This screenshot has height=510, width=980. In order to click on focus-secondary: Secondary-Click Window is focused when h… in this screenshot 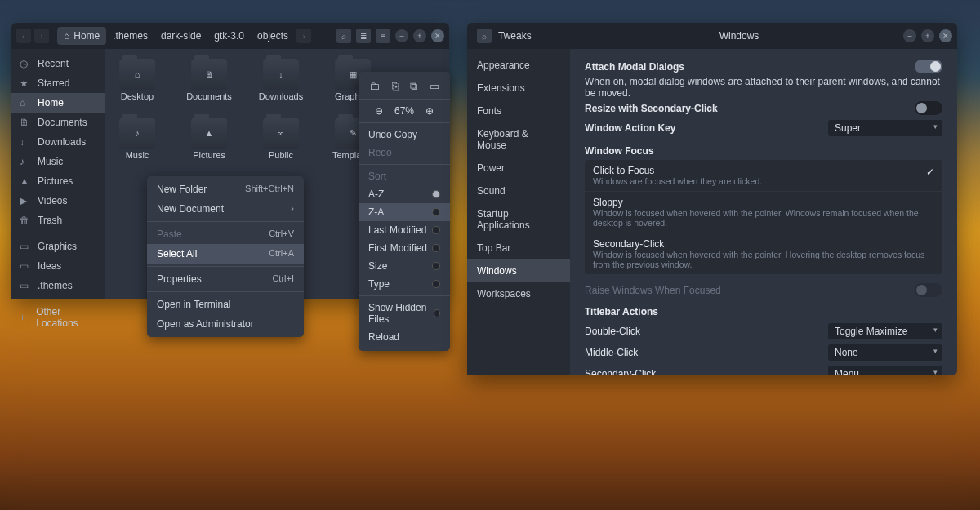, I will do `click(764, 254)`.